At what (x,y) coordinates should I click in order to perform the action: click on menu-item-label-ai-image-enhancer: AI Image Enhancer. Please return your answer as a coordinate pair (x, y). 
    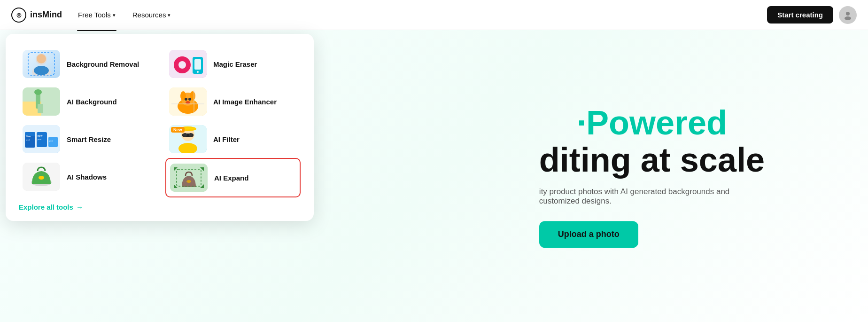
    Looking at the image, I should click on (245, 102).